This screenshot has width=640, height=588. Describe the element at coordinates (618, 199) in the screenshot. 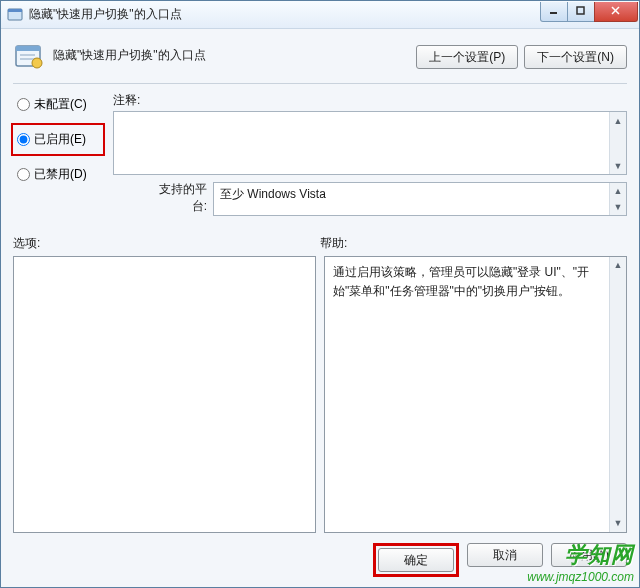

I see `platform-scrollbar: ▲ ▼` at that location.